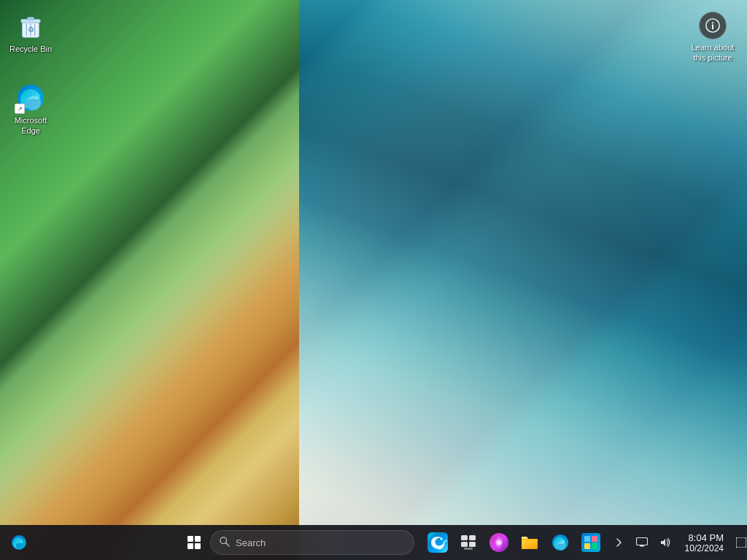 The width and height of the screenshot is (747, 560). What do you see at coordinates (19, 542) in the screenshot?
I see `taskbar-edge-button` at bounding box center [19, 542].